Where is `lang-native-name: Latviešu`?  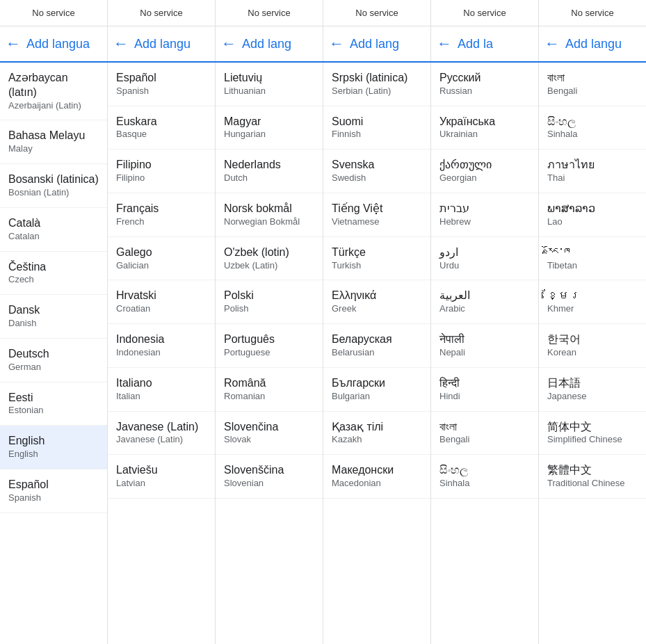 lang-native-name: Latviešu is located at coordinates (161, 470).